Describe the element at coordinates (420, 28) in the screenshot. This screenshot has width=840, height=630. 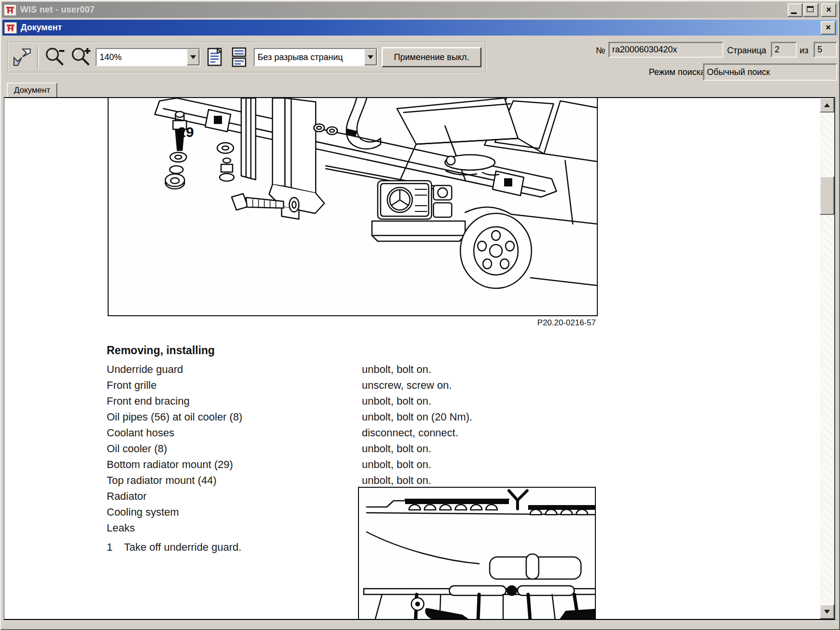
I see `document-window-titlebar: Документ ×` at that location.